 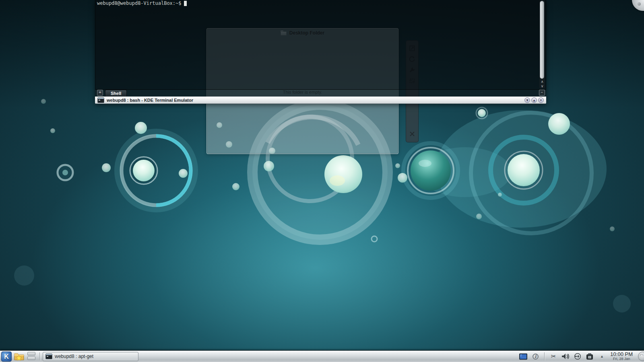 I want to click on task-button-label: webupd8 : apt-get, so click(x=74, y=356).